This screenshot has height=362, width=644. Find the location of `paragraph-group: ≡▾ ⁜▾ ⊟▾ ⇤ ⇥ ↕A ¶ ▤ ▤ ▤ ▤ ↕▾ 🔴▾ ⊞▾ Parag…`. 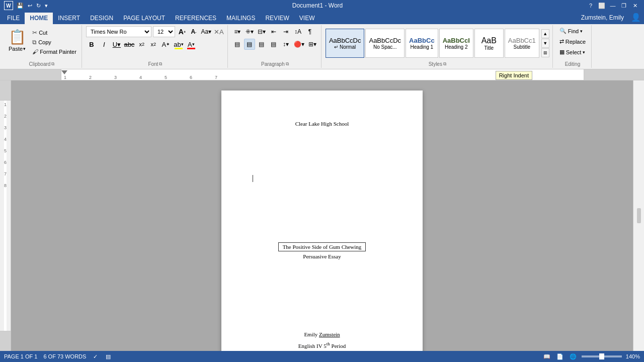

paragraph-group: ≡▾ ⁜▾ ⊟▾ ⇤ ⇥ ↕A ¶ ▤ ▤ ▤ ▤ ↕▾ 🔴▾ ⊞▾ Parag… is located at coordinates (275, 46).